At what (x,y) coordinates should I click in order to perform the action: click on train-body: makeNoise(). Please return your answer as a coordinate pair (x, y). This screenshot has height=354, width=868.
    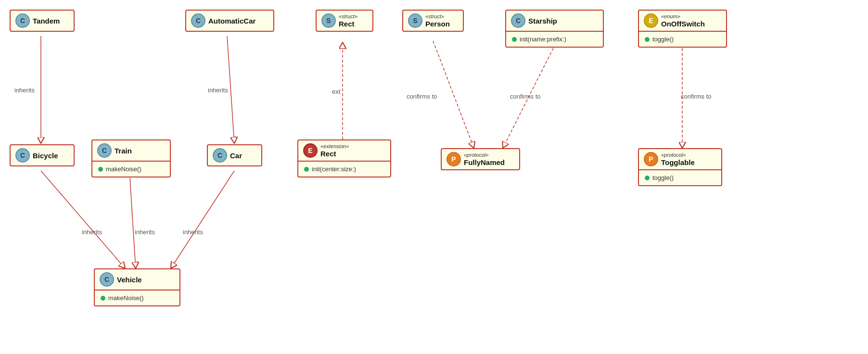
    Looking at the image, I should click on (131, 169).